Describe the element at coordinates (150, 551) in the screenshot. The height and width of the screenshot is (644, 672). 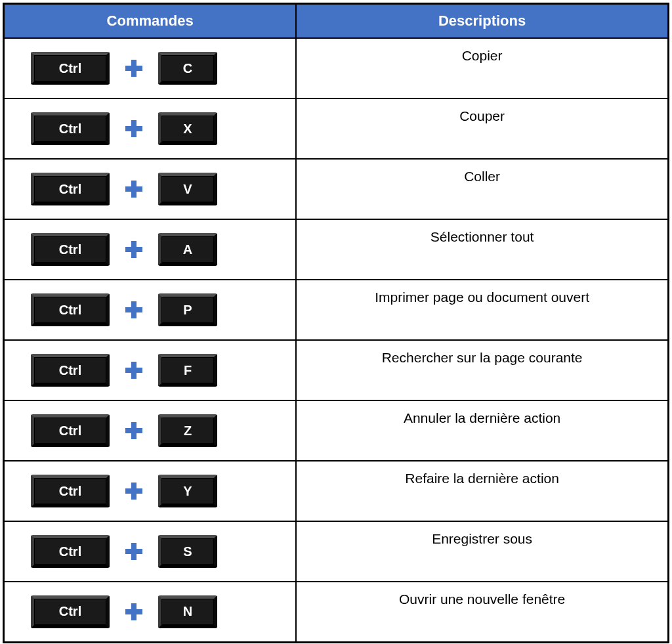
I see `command-cell: CtrlS` at that location.